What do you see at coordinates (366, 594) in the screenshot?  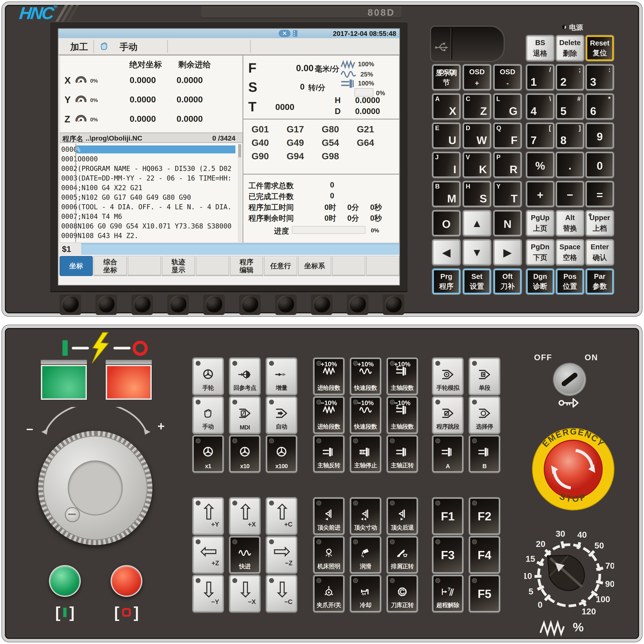 I see `coolant-button: 冷却` at bounding box center [366, 594].